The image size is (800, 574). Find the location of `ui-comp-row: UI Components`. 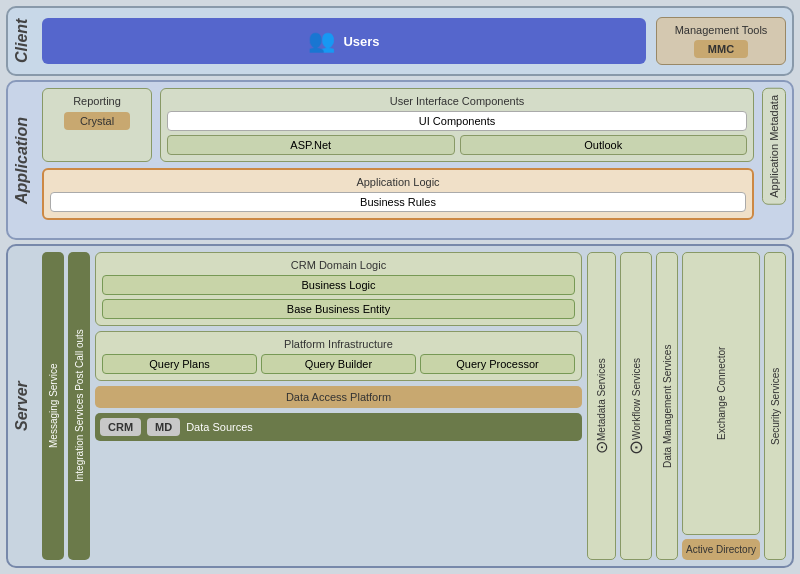

ui-comp-row: UI Components is located at coordinates (457, 121).